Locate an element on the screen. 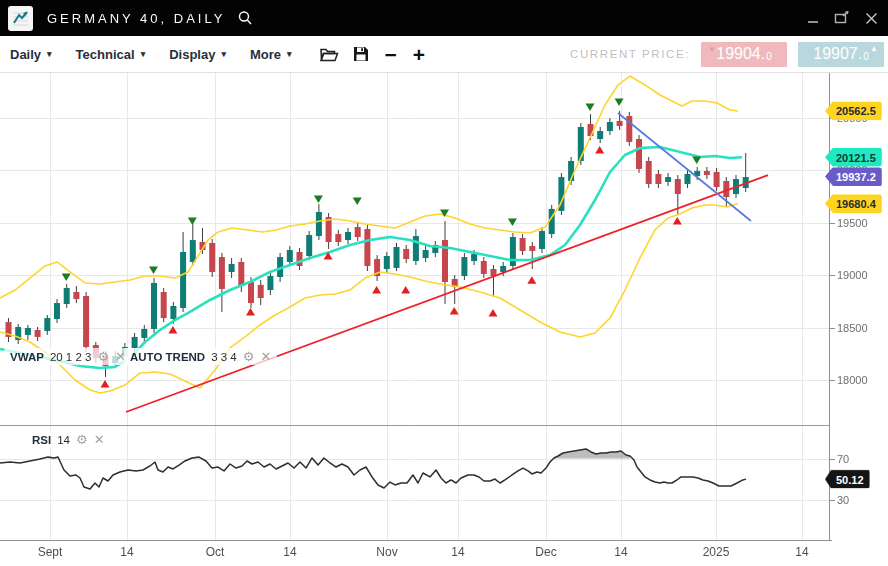 The image size is (888, 566). zoom-in-button: + is located at coordinates (419, 54).